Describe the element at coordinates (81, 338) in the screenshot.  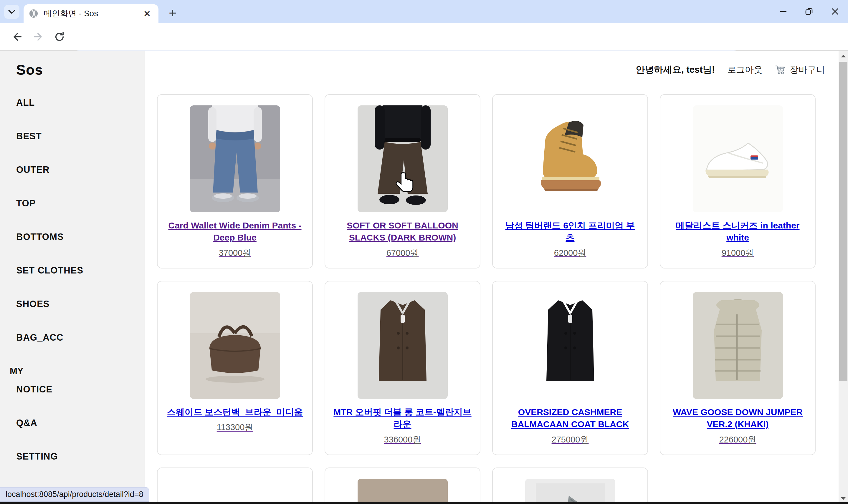
I see `sidebar-item-bag-acc: BAG_ACC` at that location.